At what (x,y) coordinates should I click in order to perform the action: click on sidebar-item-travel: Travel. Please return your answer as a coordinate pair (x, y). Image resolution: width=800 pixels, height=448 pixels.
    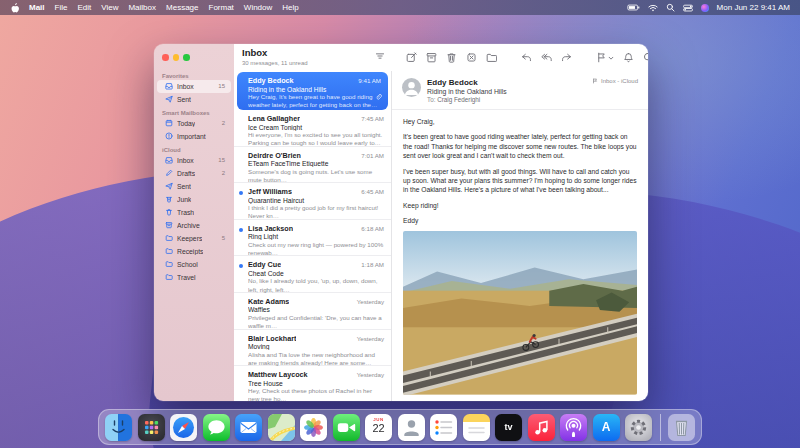
    Looking at the image, I should click on (194, 278).